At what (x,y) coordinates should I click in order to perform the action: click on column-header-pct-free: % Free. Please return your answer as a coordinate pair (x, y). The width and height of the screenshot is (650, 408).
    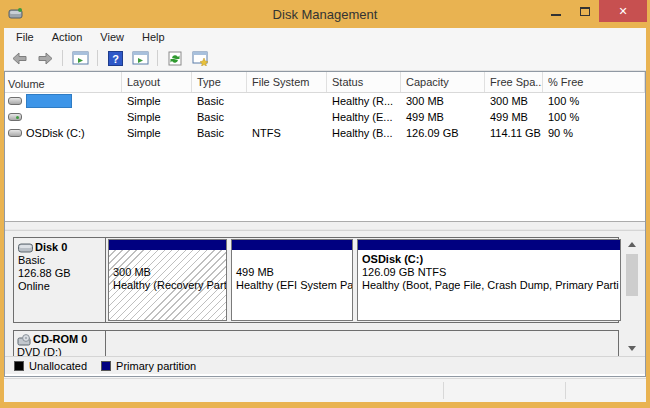
    Looking at the image, I should click on (594, 82).